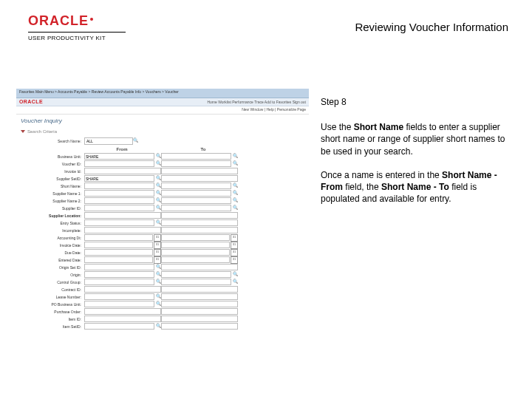 This screenshot has height=399, width=532. What do you see at coordinates (163, 194) in the screenshot?
I see `form-row: Supplier Name 1:🔍🔍` at bounding box center [163, 194].